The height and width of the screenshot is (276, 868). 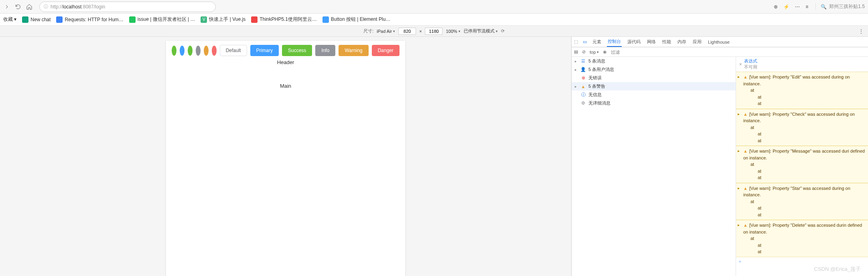 I want to click on dot-red, so click(x=214, y=50).